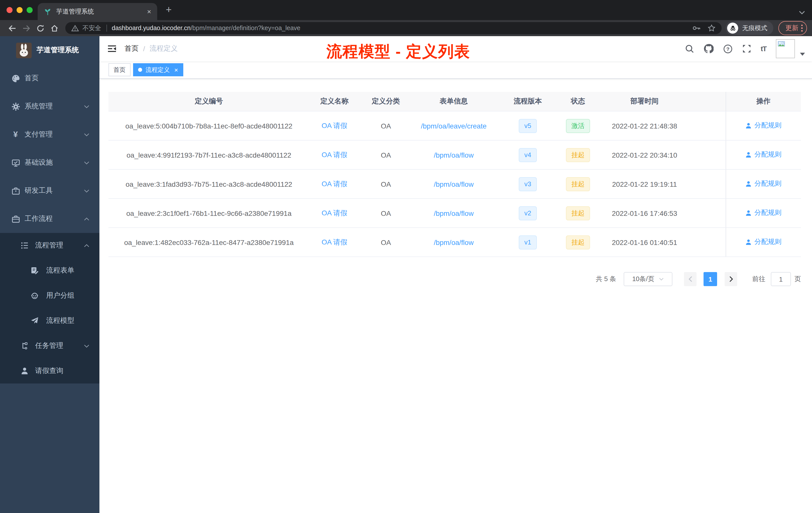  I want to click on zoom-window-button, so click(30, 10).